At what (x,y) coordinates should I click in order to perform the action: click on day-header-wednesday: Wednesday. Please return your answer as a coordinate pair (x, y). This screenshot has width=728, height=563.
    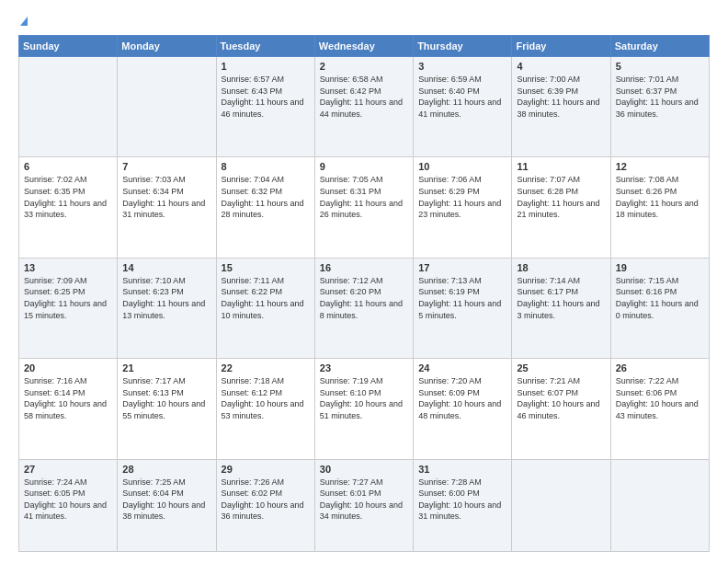
    Looking at the image, I should click on (364, 46).